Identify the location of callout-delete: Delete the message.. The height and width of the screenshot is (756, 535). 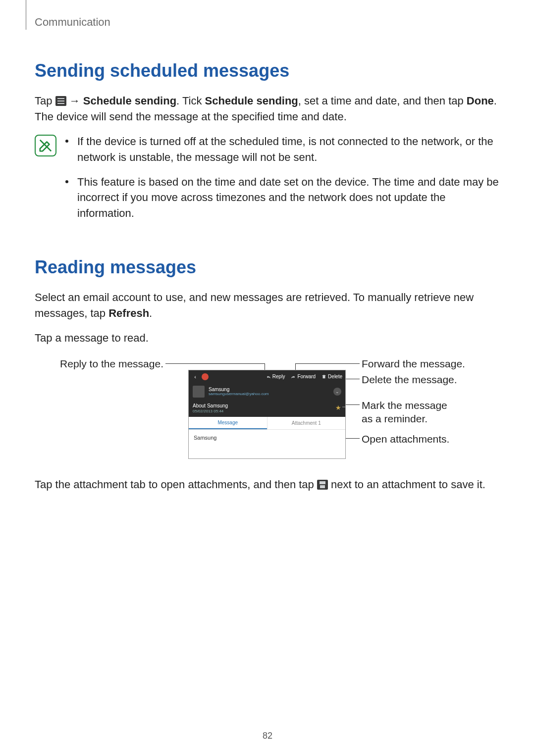
(409, 379).